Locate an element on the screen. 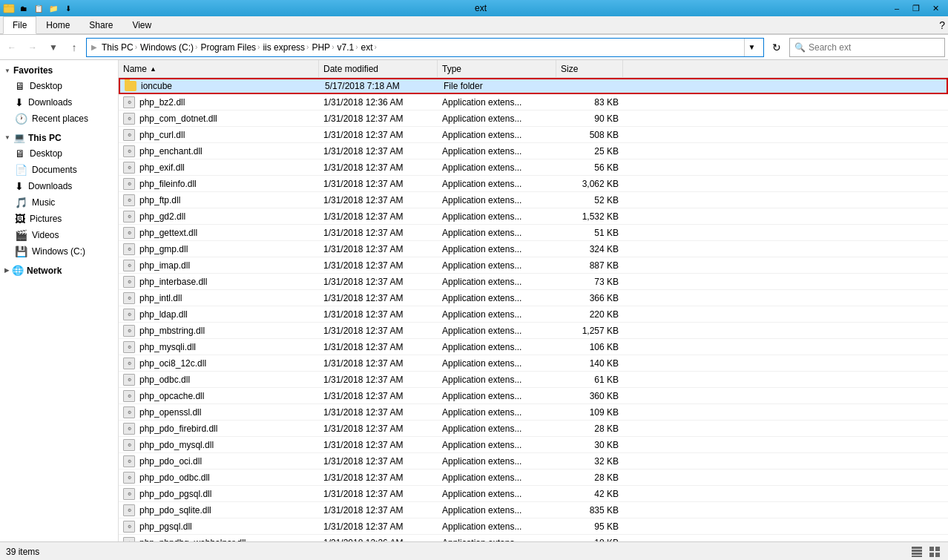 Image resolution: width=948 pixels, height=560 pixels. address-iis-express: iis express› is located at coordinates (286, 47).